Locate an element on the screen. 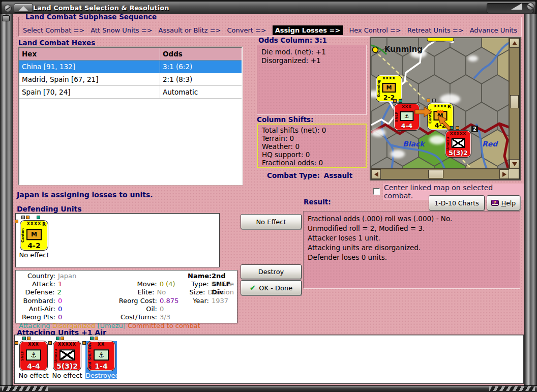 The width and height of the screenshot is (537, 392). attacking-unit-2nd-snlf-selected: XX 2nd SNLF Div ⚓ 1-4 Destroyed is located at coordinates (101, 360).